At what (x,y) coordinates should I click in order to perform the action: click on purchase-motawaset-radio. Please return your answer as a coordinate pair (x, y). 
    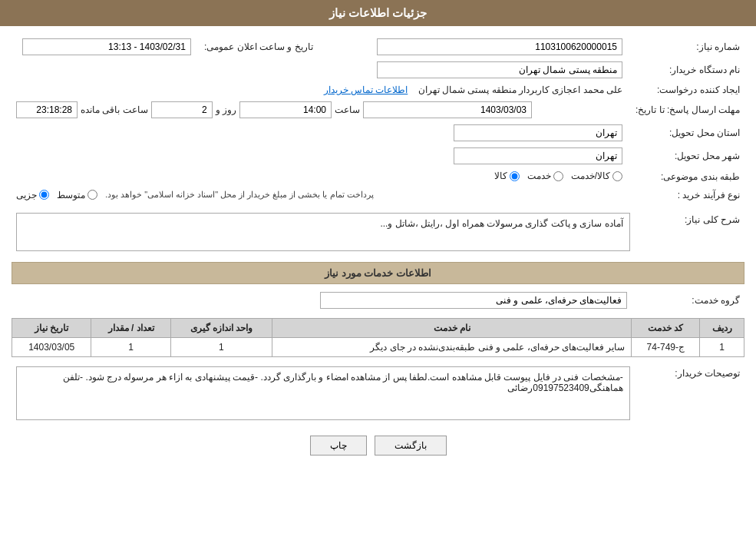
    Looking at the image, I should click on (92, 195).